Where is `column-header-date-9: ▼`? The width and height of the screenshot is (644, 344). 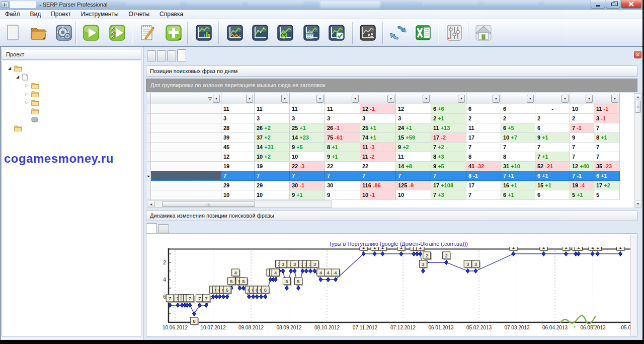
column-header-date-9: ▼ is located at coordinates (552, 99).